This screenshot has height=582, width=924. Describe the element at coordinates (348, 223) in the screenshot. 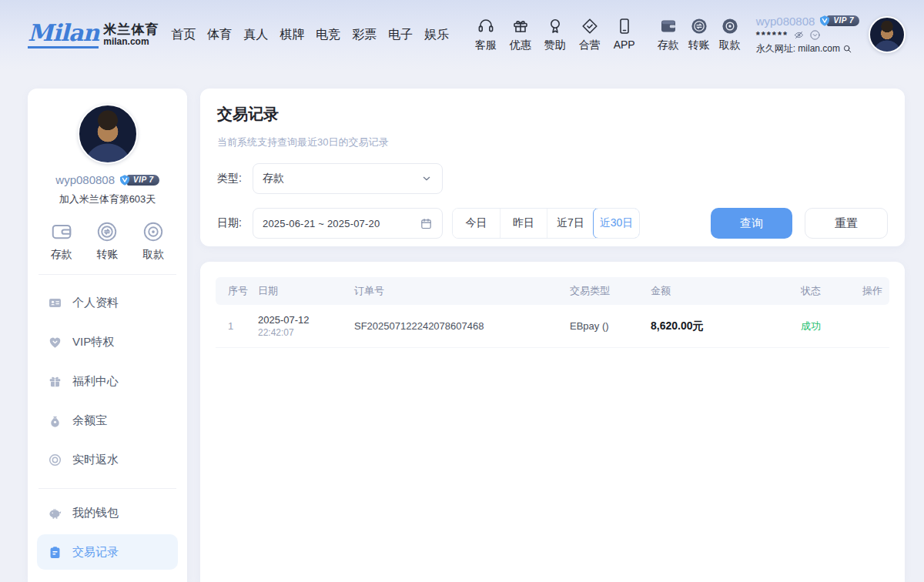

I see `date-range-input: 2025-06-21 ~ 2025-07-20` at that location.